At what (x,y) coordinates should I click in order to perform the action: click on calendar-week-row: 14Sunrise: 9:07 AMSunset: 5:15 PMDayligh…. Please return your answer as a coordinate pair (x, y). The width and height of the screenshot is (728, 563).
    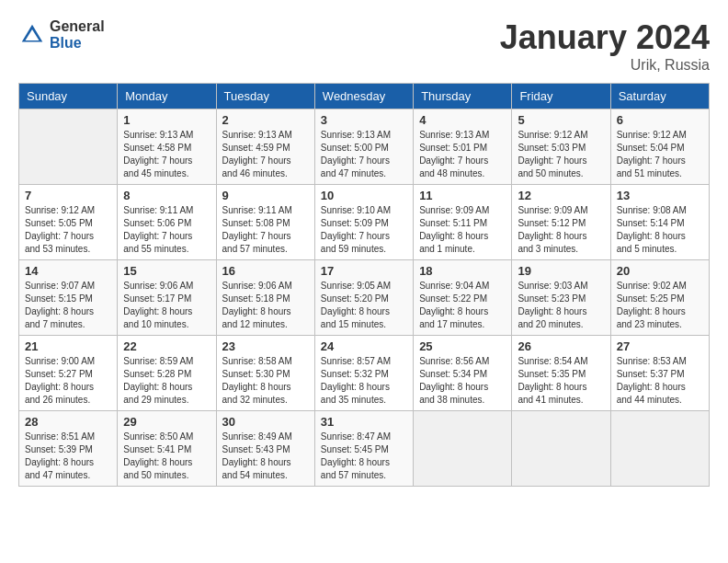
    Looking at the image, I should click on (364, 298).